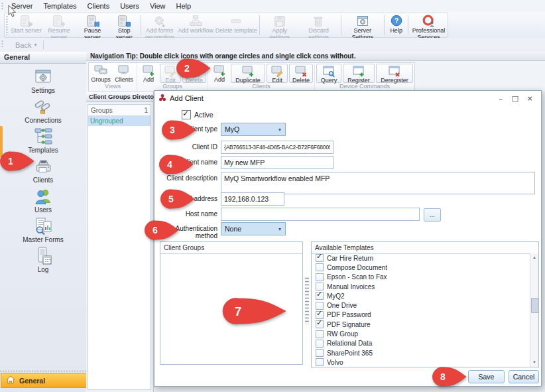  Describe the element at coordinates (359, 70) in the screenshot. I see `register-icon` at that location.